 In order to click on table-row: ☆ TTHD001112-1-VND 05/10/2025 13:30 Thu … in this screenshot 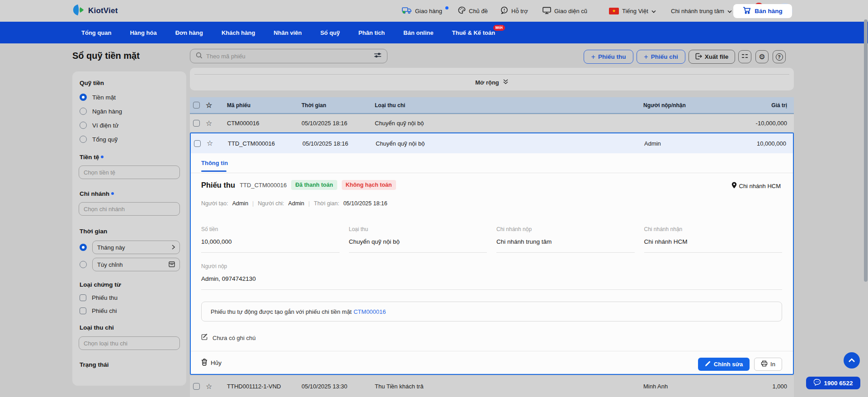, I will do `click(492, 386)`.